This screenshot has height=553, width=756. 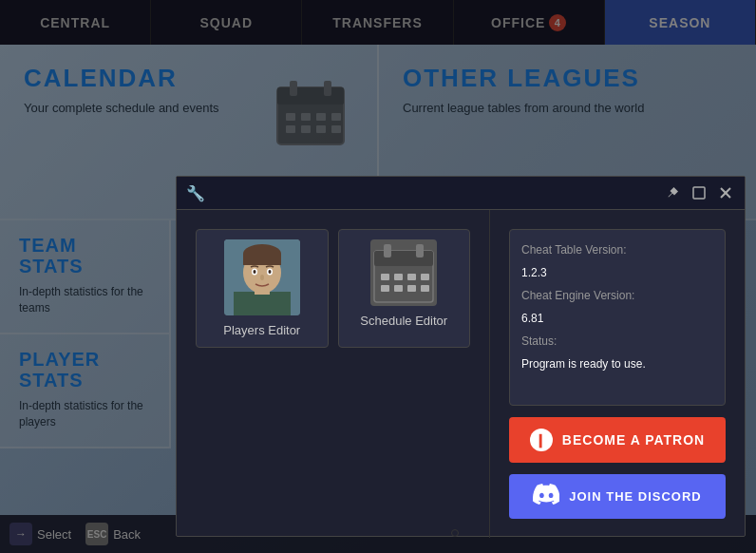 I want to click on player-avatar, so click(x=262, y=277).